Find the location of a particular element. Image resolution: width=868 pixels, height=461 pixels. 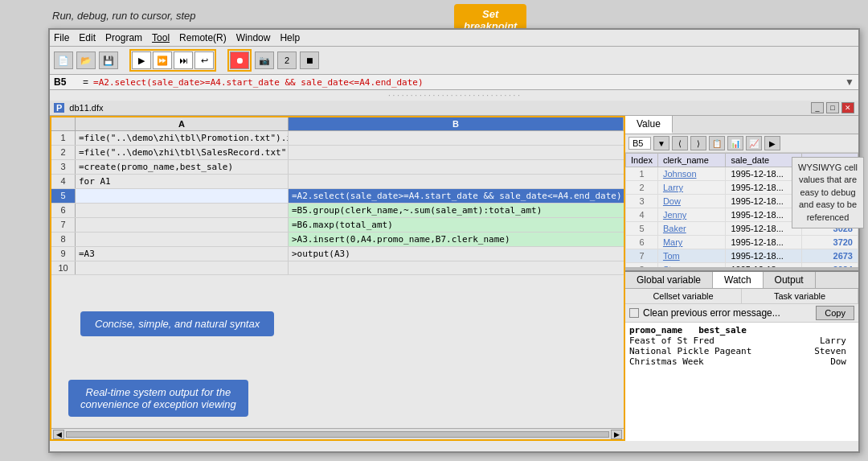

cell-b5: =A2.select(sale_date>=A4.start_date && s… is located at coordinates (457, 196).